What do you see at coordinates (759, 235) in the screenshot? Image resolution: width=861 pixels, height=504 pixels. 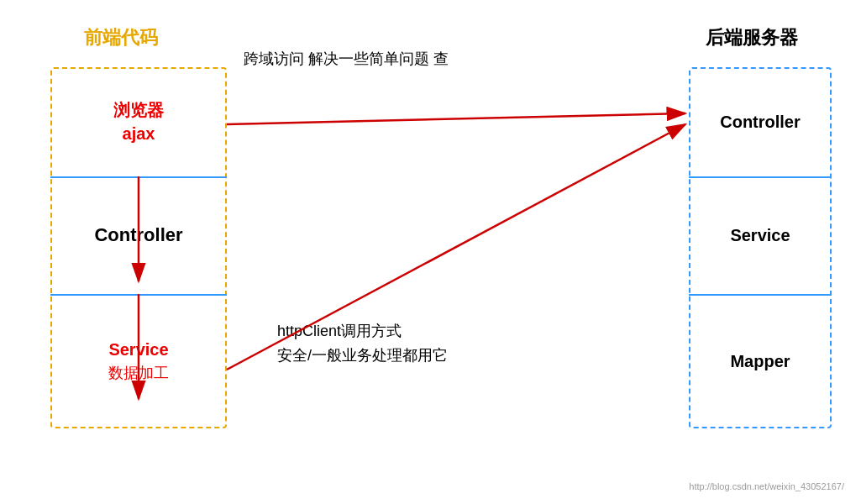 I see `backend-service-label: Service` at bounding box center [759, 235].